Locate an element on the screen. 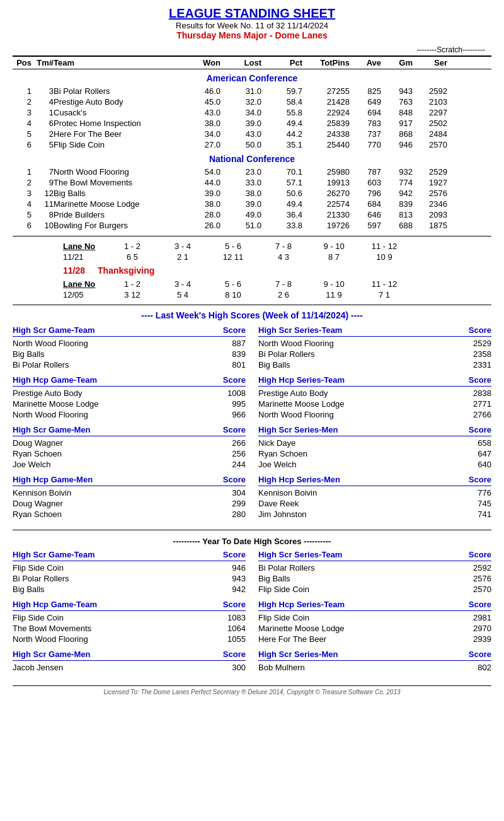 The image size is (504, 821). team-gm: 688 is located at coordinates (397, 226).